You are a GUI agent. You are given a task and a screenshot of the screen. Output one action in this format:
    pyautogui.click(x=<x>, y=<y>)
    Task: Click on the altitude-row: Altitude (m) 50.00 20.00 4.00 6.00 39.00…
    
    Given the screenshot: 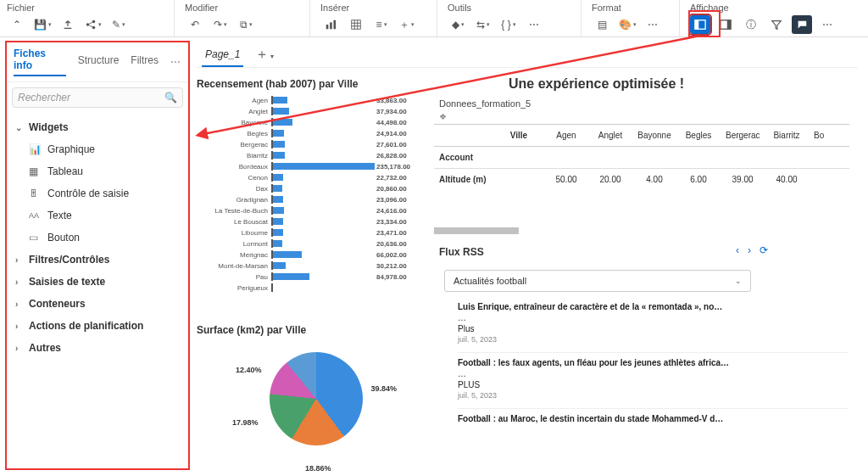 What is the action you would take?
    pyautogui.click(x=642, y=180)
    